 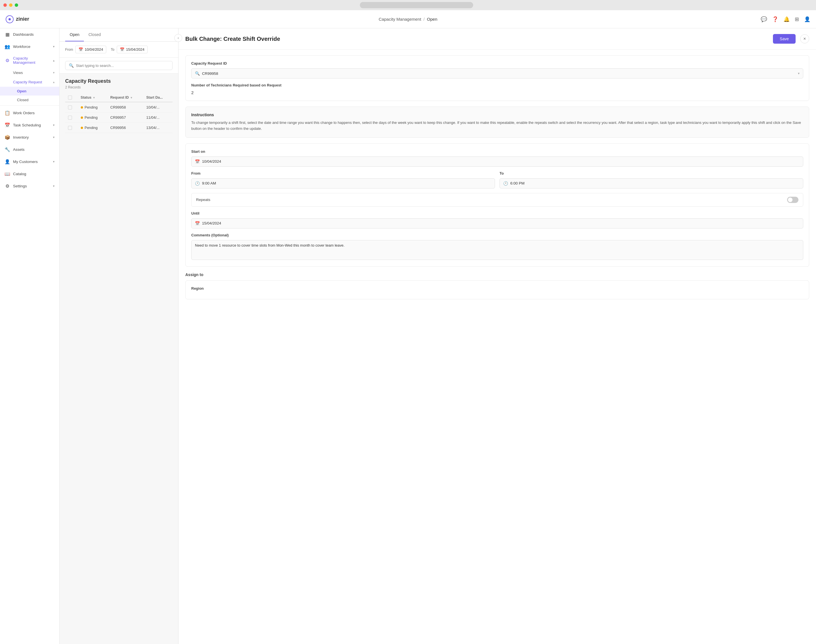 What do you see at coordinates (8, 60) in the screenshot?
I see `capacity-management-icon: ⚙` at bounding box center [8, 60].